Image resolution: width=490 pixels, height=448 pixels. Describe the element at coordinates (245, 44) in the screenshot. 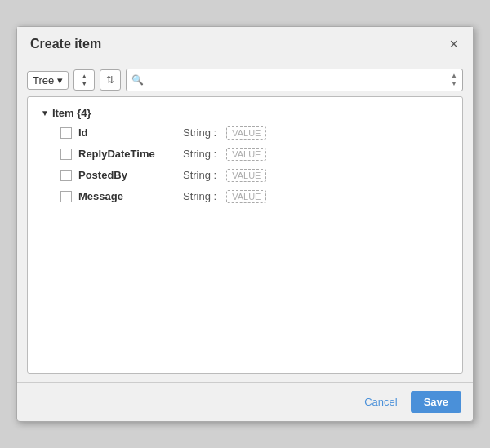

I see `dialog-header: Create item ×` at that location.